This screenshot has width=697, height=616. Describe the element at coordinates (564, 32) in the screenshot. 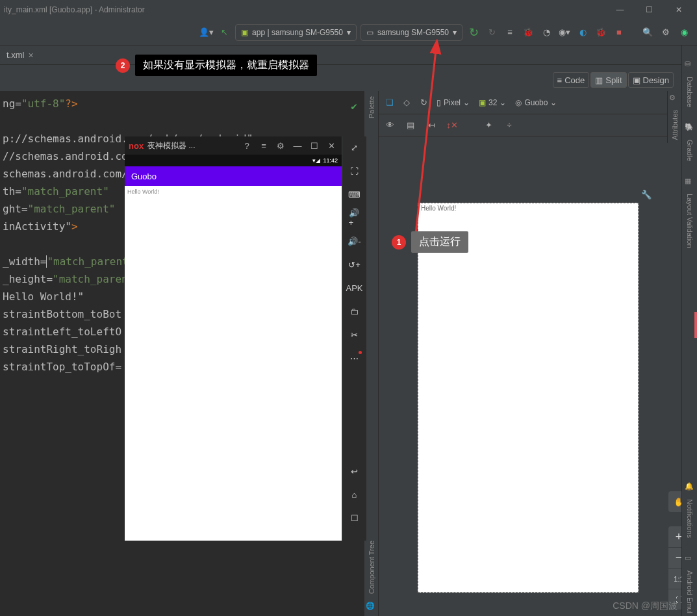

I see `attach-icon: ◉▾` at that location.